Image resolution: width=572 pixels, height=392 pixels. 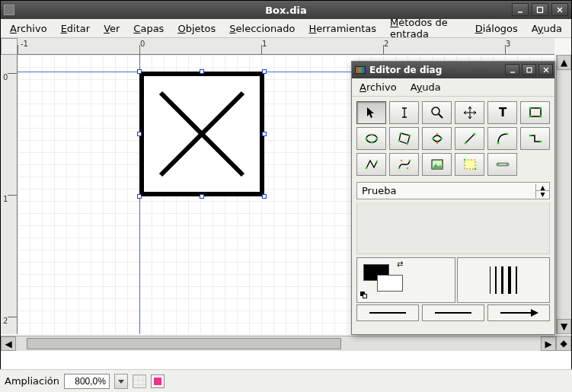 I want to click on menu-archivo: Archivo, so click(x=29, y=29).